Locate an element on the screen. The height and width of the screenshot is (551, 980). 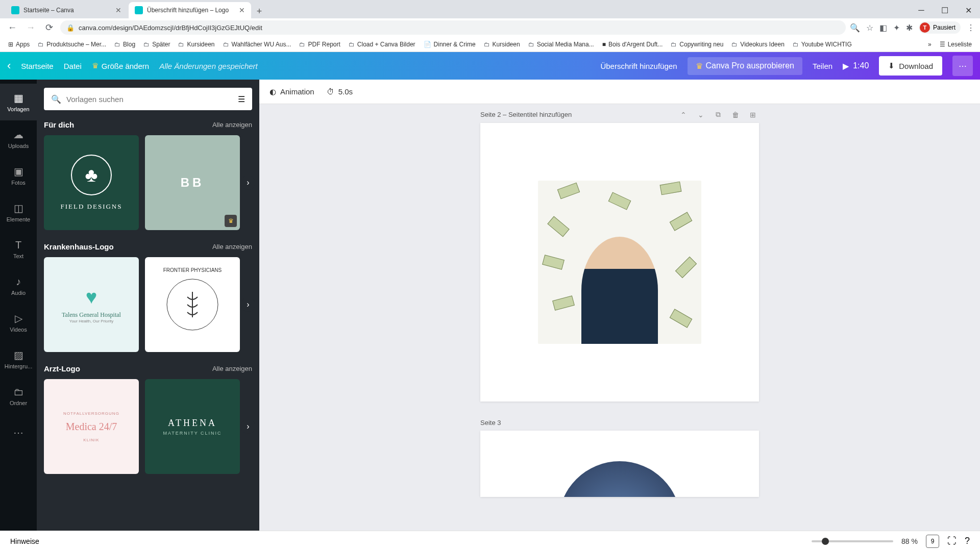
bookmark-overflow: » is located at coordinates (930, 44).